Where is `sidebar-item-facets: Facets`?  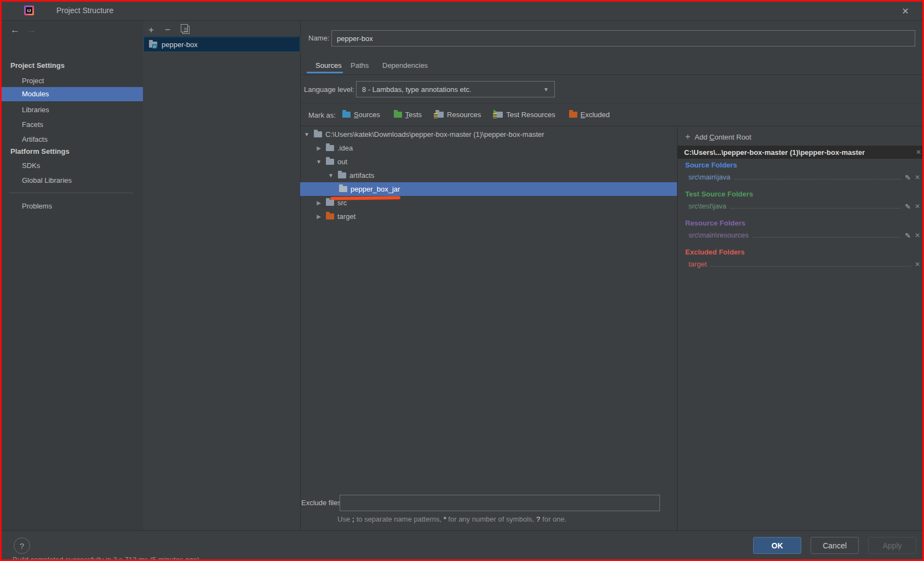 sidebar-item-facets: Facets is located at coordinates (72, 125).